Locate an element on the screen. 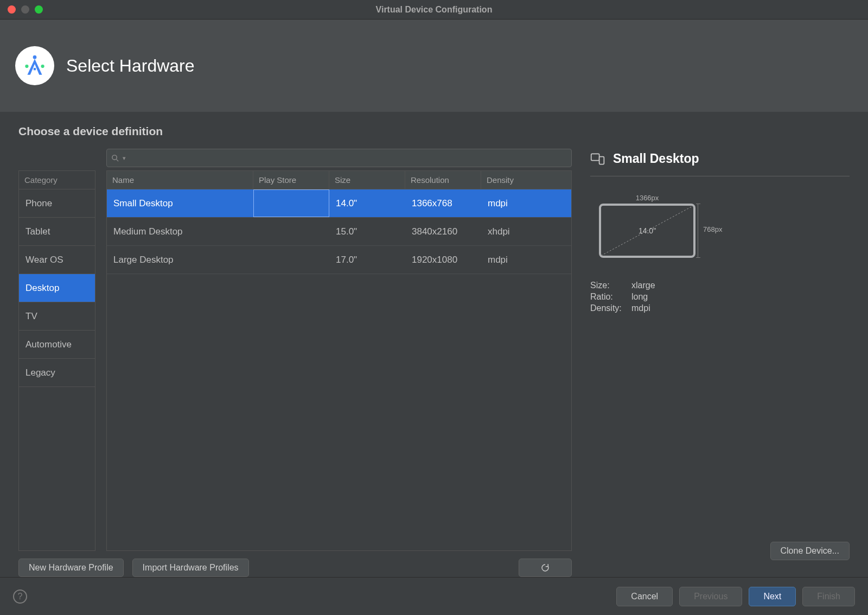 The width and height of the screenshot is (868, 615). preview-device-name: Small Desktop is located at coordinates (656, 158).